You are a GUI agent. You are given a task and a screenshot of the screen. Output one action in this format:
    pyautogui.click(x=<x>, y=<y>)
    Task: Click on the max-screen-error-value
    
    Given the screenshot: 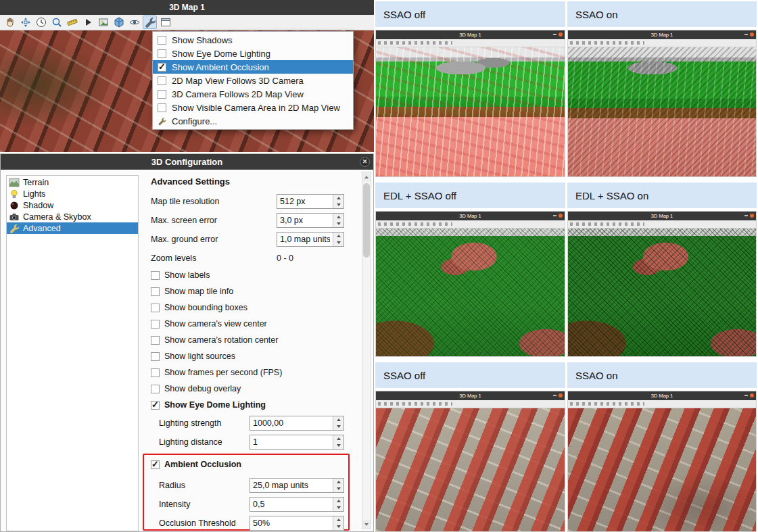 What is the action you would take?
    pyautogui.click(x=305, y=220)
    